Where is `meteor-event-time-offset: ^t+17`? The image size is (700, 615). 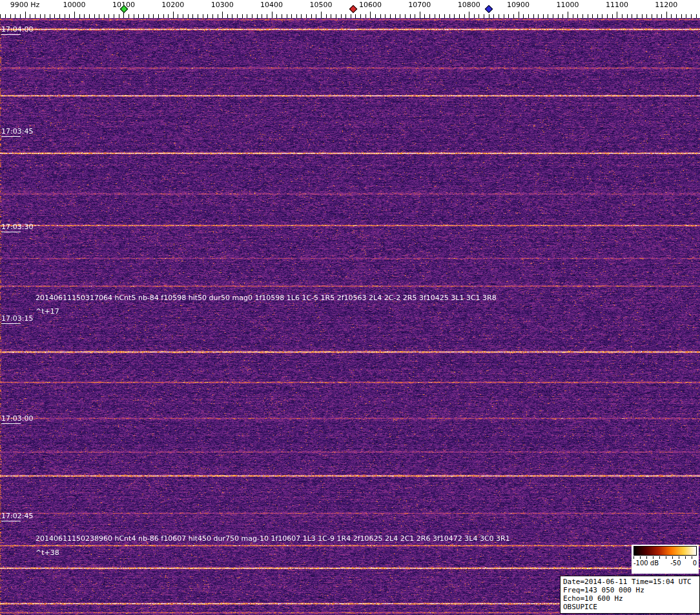 meteor-event-time-offset: ^t+17 is located at coordinates (48, 311).